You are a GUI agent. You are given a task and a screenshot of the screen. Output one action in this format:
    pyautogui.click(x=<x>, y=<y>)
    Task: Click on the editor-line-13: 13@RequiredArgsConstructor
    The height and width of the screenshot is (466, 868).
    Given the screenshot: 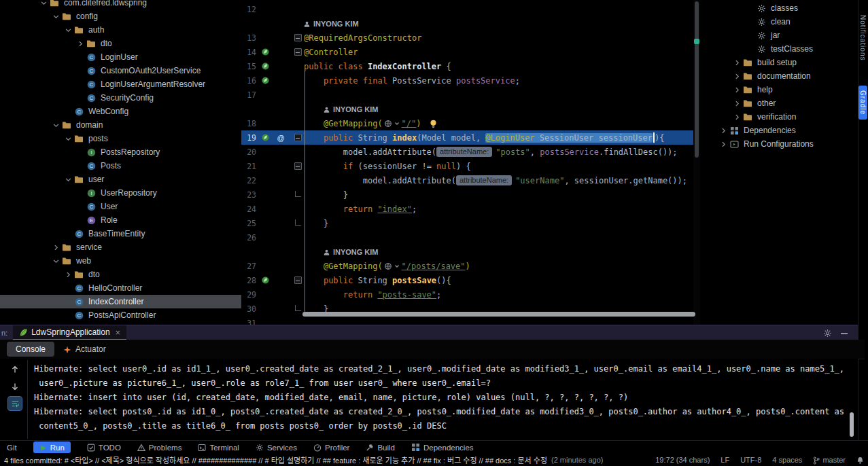 What is the action you would take?
    pyautogui.click(x=470, y=38)
    